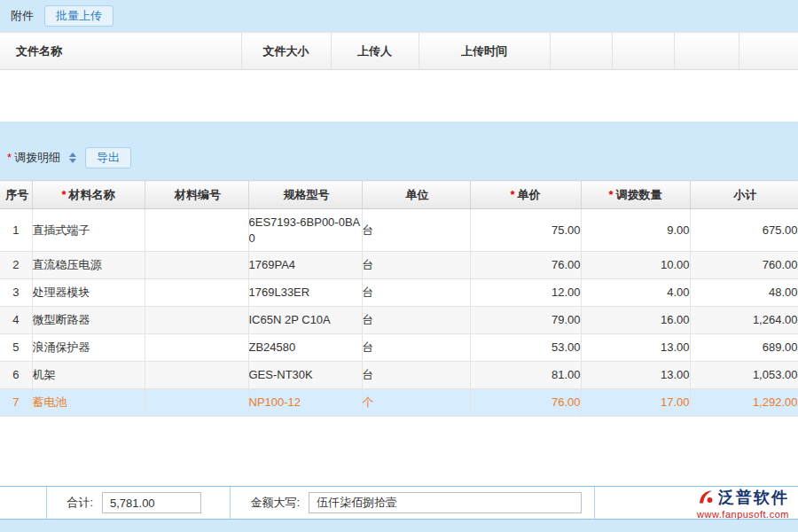 This screenshot has height=532, width=798. Describe the element at coordinates (525, 195) in the screenshot. I see `col-header-unit-price: *单价` at that location.